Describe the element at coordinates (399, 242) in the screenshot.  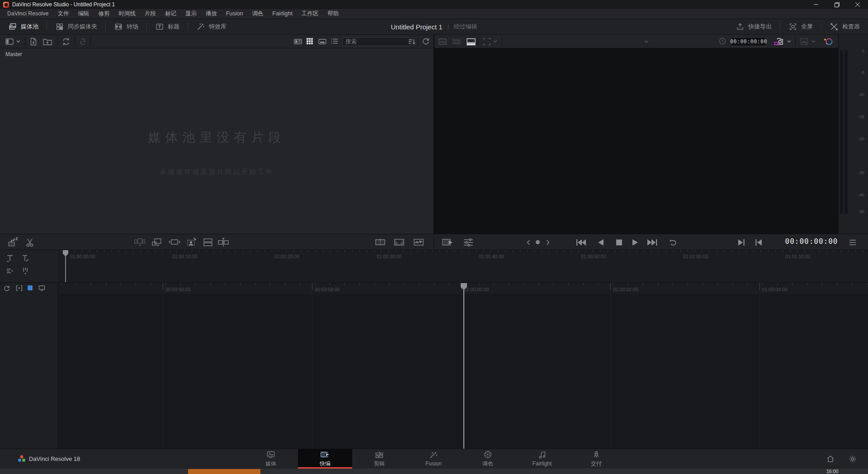
I see `transition-button` at that location.